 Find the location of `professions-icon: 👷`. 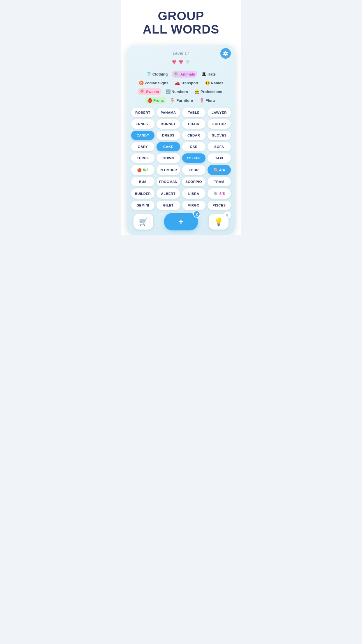

professions-icon: 👷 is located at coordinates (197, 92).